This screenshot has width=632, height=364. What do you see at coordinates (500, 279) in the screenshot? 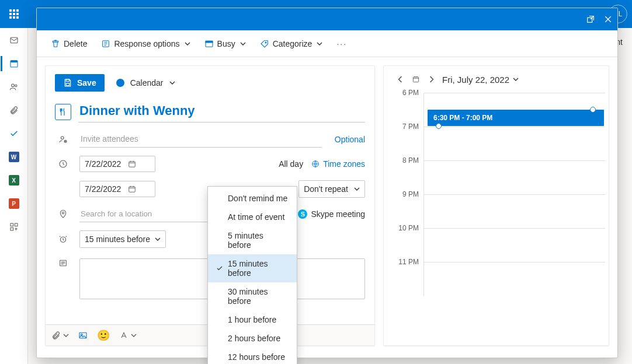
I see `time-row: 11 PM` at bounding box center [500, 279].